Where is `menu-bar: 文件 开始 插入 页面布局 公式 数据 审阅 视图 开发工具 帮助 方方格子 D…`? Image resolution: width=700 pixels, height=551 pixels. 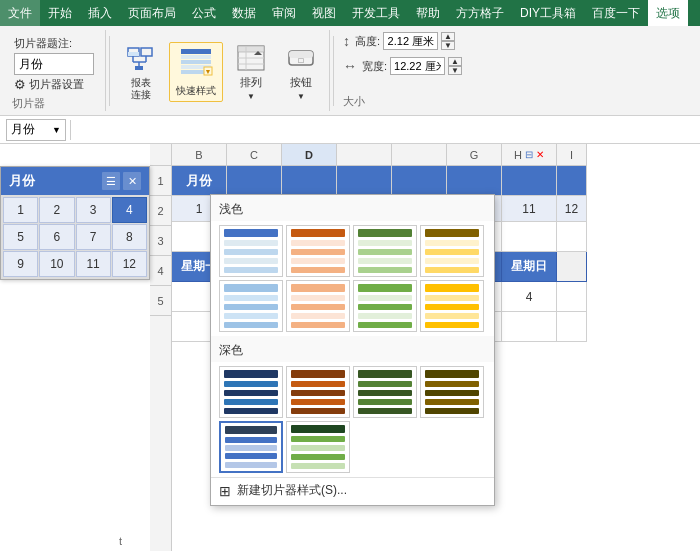
menu-bar: 文件 开始 插入 页面布局 公式 数据 审阅 视图 开发工具 帮助 方方格子 D… is located at coordinates (350, 13).